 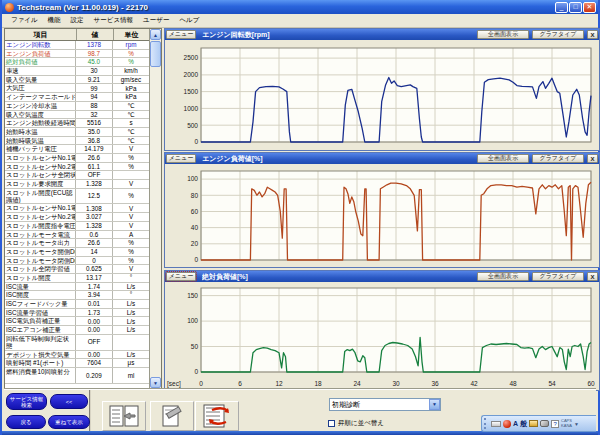 I want to click on cell-unit: km/h, so click(x=131, y=71).